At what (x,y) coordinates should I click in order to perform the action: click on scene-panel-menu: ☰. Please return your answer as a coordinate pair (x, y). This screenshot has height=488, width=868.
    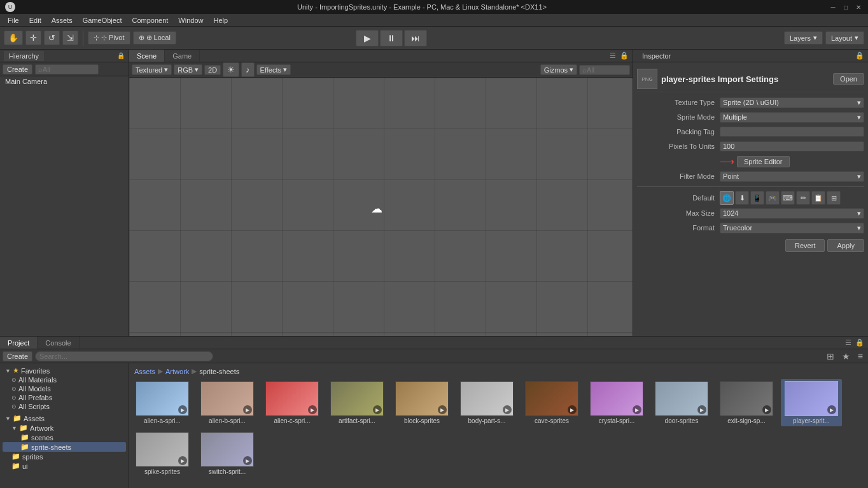
    Looking at the image, I should click on (615, 56).